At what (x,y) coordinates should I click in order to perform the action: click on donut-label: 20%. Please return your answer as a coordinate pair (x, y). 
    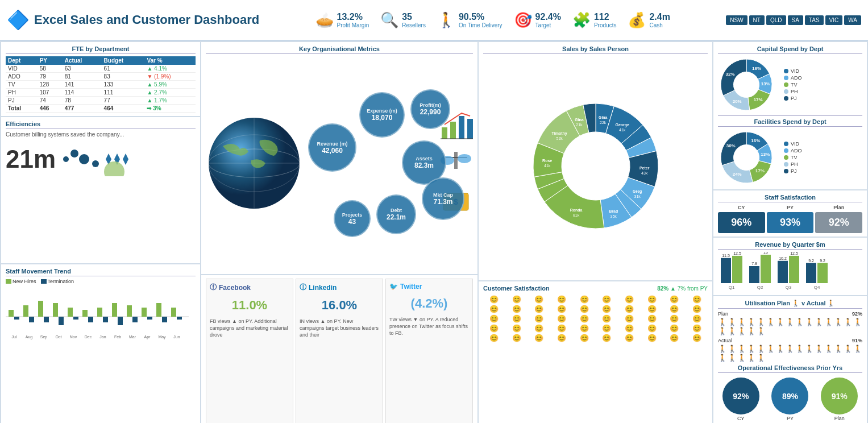
    Looking at the image, I should click on (737, 101).